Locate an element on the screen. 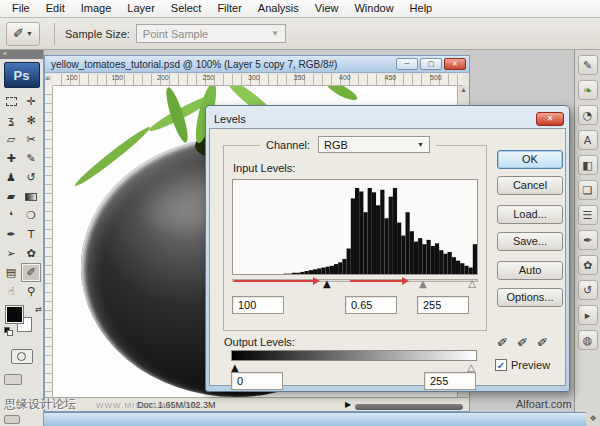 Image resolution: width=600 pixels, height=426 pixels. input-black-field: 100 is located at coordinates (258, 305).